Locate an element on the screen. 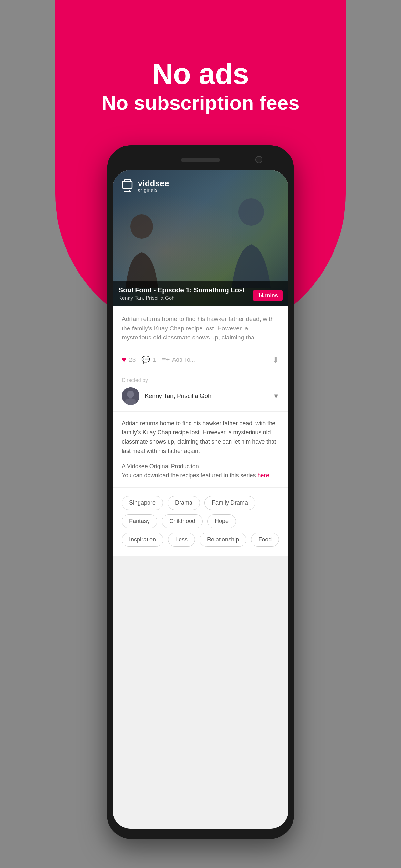 This screenshot has height=868, width=401. action-bar: ♥ 23 💬 1 ≡+ Add To... ⬇ is located at coordinates (200, 360).